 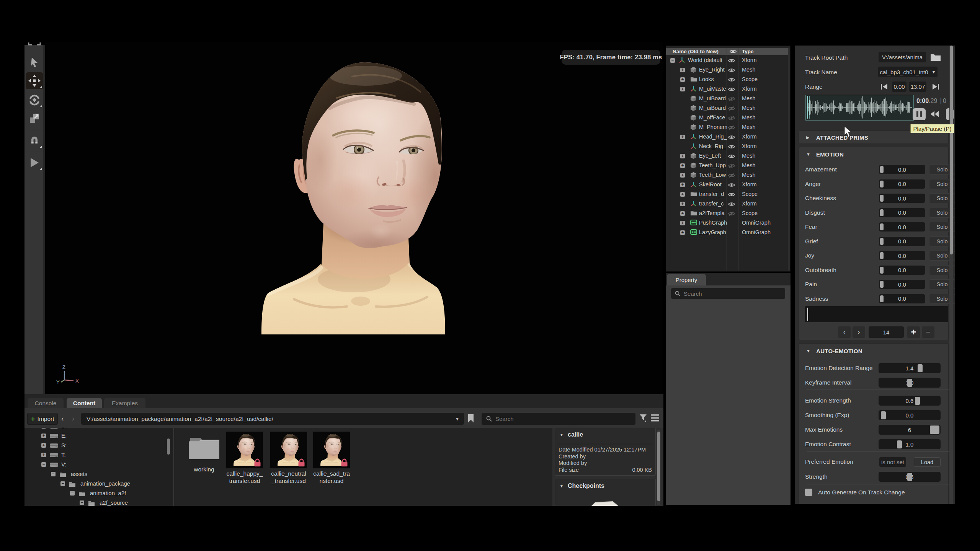 What do you see at coordinates (919, 114) in the screenshot?
I see `pause-button` at bounding box center [919, 114].